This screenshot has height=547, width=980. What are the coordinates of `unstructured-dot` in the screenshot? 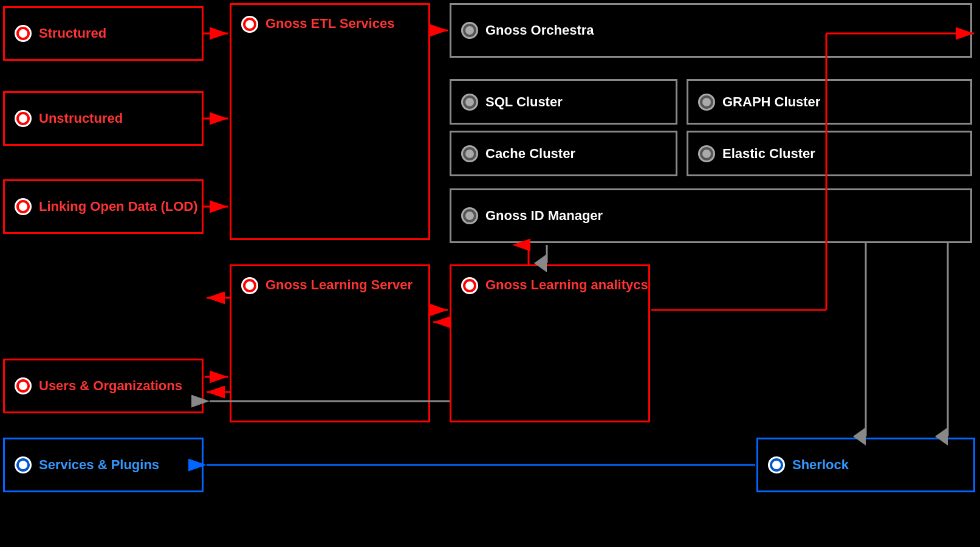 It's located at (23, 119).